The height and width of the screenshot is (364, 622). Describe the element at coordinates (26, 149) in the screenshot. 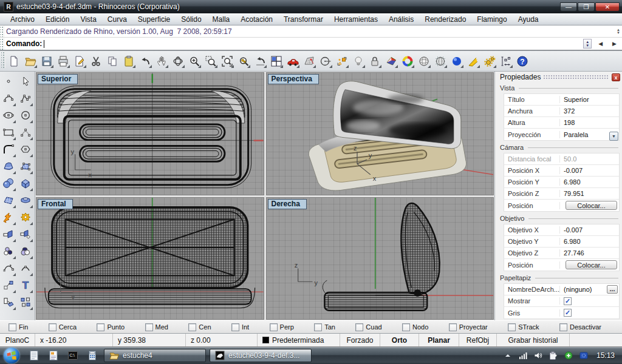

I see `polygon-icon` at that location.